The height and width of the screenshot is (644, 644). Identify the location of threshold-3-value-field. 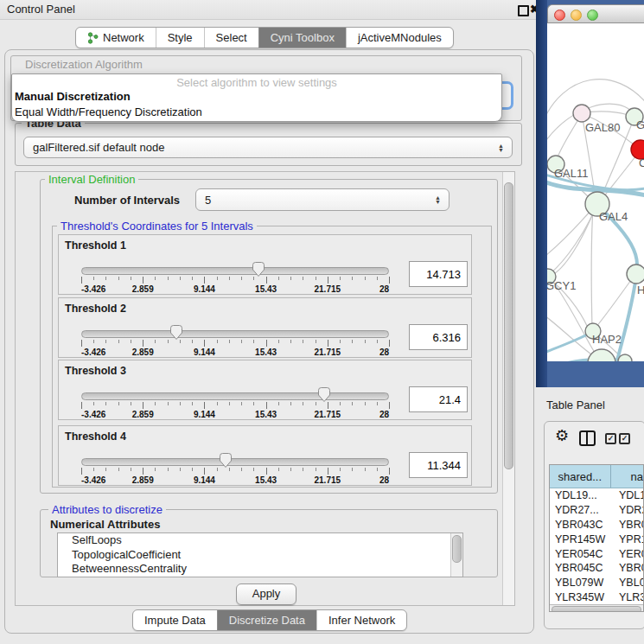
(438, 399).